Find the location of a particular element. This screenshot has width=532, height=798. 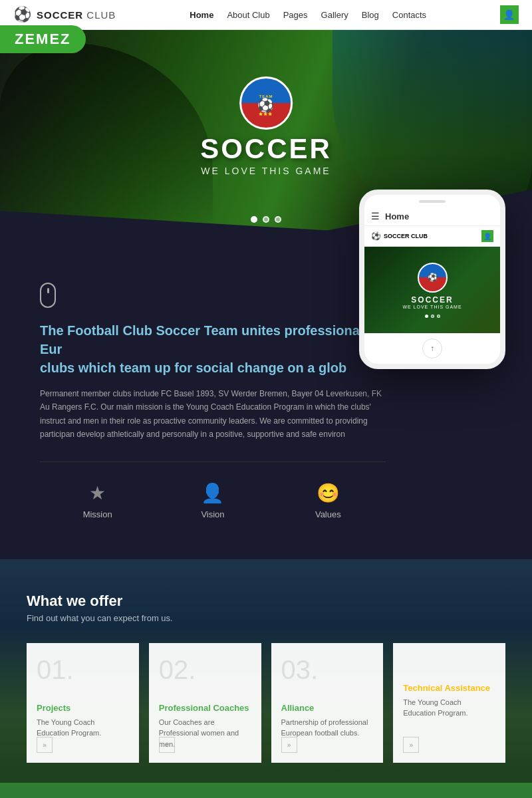

offer-card-title-1: Projects is located at coordinates (82, 708).